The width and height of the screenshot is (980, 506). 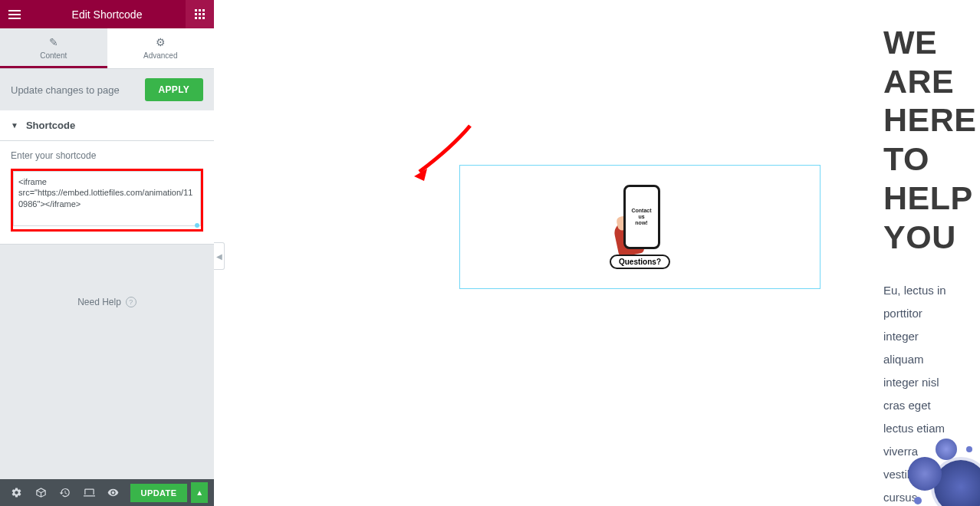 I want to click on update-button: UPDATE, so click(x=159, y=493).